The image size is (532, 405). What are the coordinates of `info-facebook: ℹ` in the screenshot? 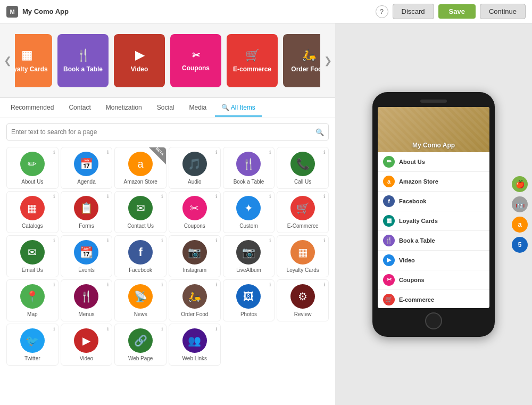 It's located at (162, 241).